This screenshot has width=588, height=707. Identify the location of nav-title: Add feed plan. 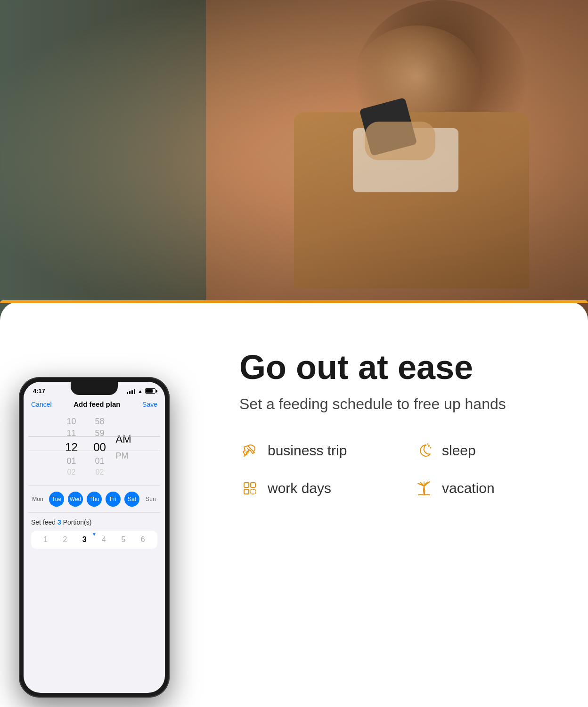
(97, 404).